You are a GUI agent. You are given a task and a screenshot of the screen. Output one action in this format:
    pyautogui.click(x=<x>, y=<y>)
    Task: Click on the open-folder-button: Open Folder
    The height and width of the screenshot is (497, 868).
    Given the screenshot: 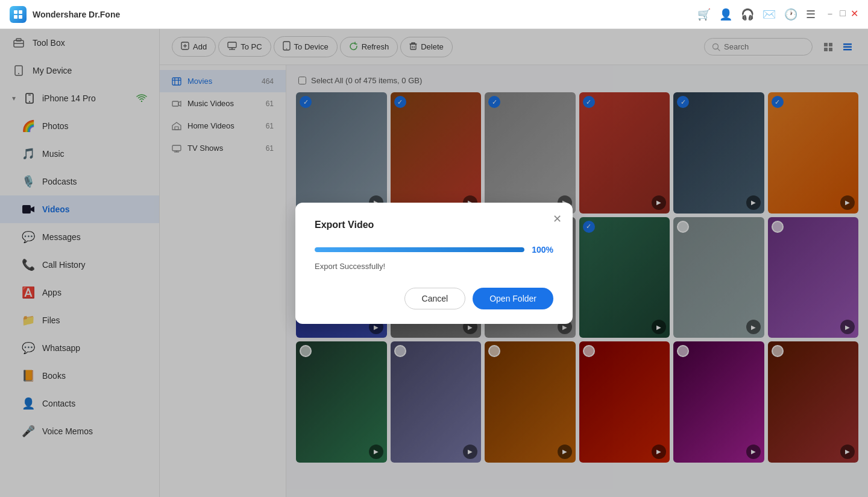 What is the action you would take?
    pyautogui.click(x=513, y=299)
    